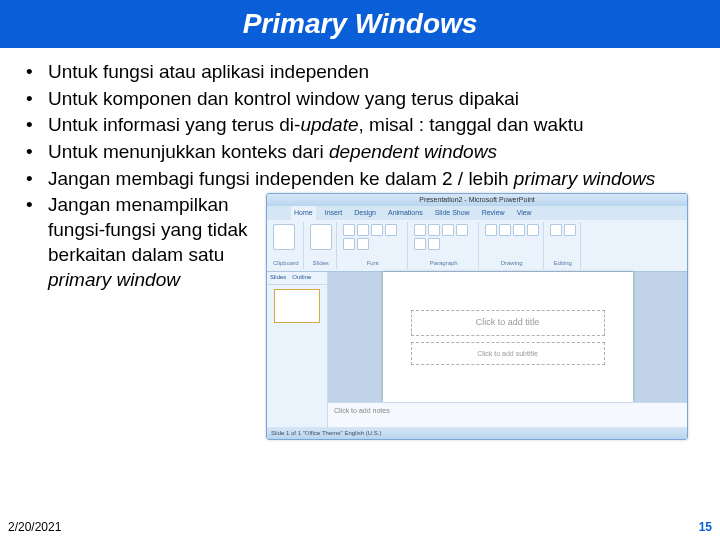 This screenshot has width=720, height=540. I want to click on ppt-titlebar: Presentation2 - Microsoft PowerPoint, so click(477, 200).